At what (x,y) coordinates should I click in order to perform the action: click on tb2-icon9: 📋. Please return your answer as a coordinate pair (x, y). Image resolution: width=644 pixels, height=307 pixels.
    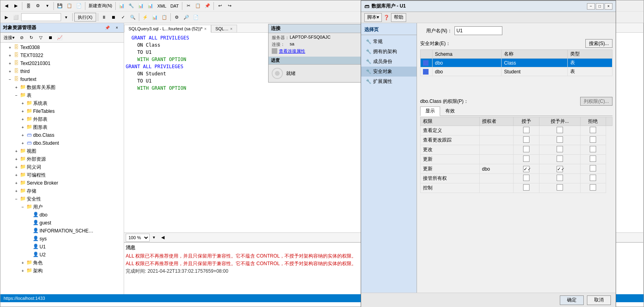
    Looking at the image, I should click on (164, 17).